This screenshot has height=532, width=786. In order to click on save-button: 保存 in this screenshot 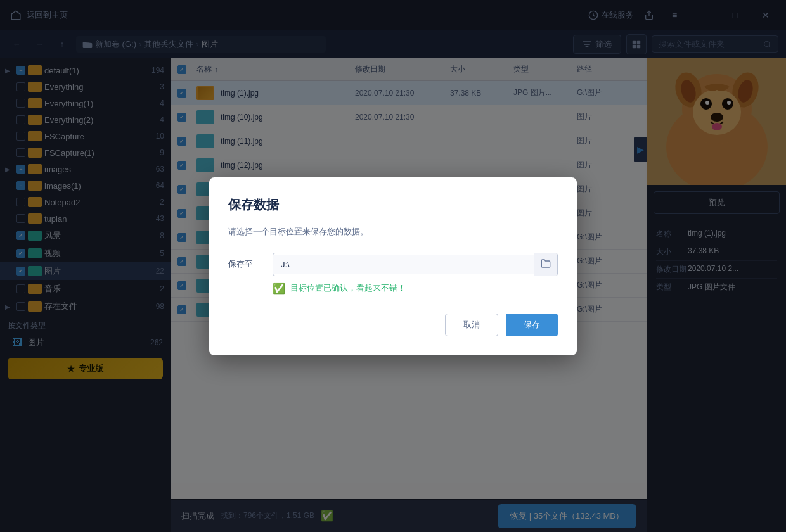, I will do `click(532, 325)`.